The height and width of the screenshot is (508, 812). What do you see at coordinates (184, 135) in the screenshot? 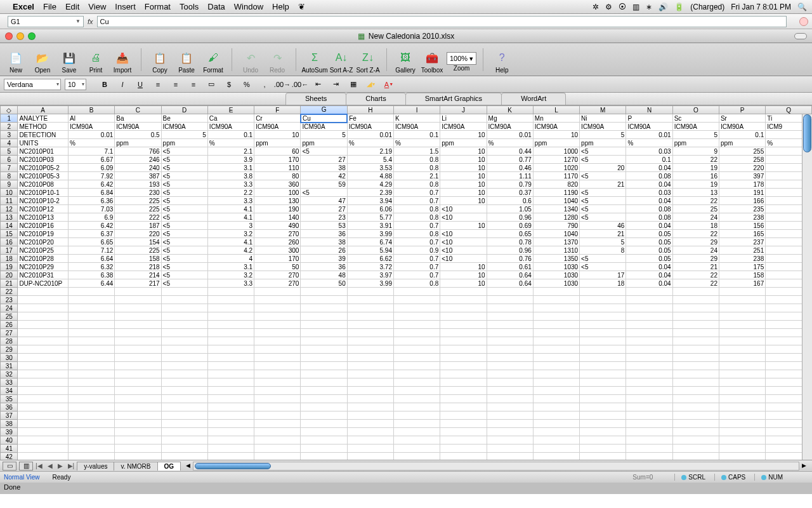
I see `cell: 5` at bounding box center [184, 135].